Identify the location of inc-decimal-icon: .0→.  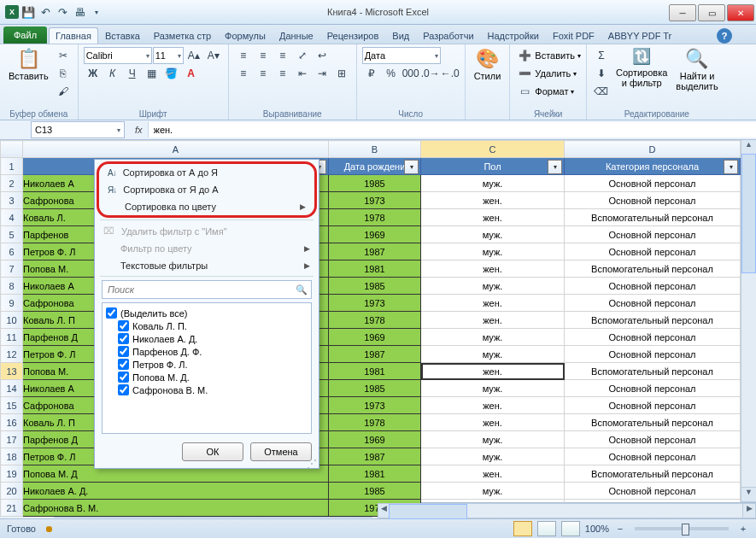
(431, 73).